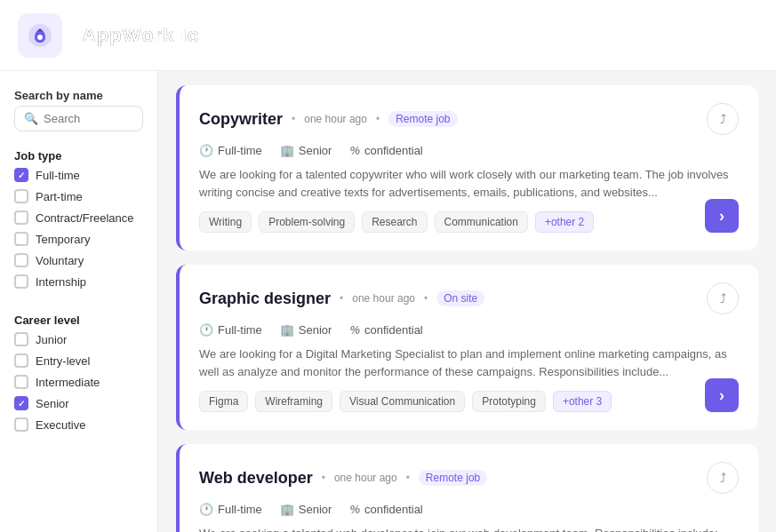 The height and width of the screenshot is (532, 776). What do you see at coordinates (469, 401) in the screenshot?
I see `job-tags: FigmaWireframingVisual CommunicationProt…` at bounding box center [469, 401].